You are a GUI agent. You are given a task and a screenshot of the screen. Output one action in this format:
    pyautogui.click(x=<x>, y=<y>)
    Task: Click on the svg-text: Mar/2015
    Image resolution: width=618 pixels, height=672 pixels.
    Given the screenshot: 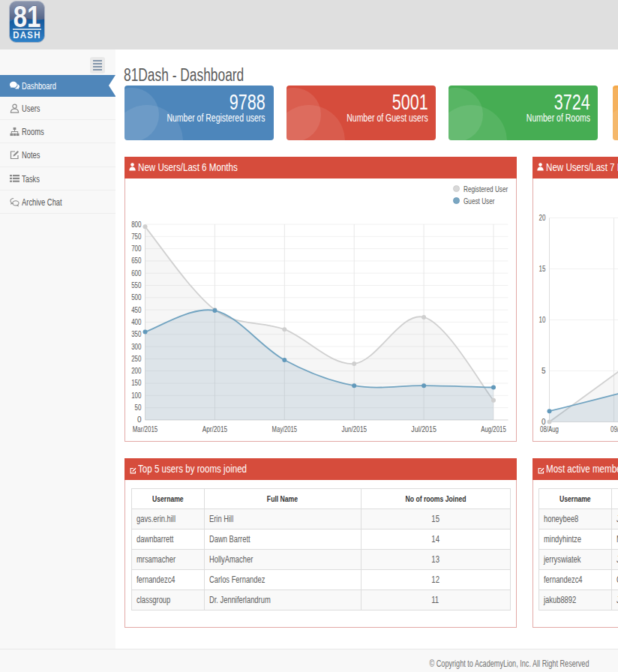 What is the action you would take?
    pyautogui.click(x=145, y=429)
    